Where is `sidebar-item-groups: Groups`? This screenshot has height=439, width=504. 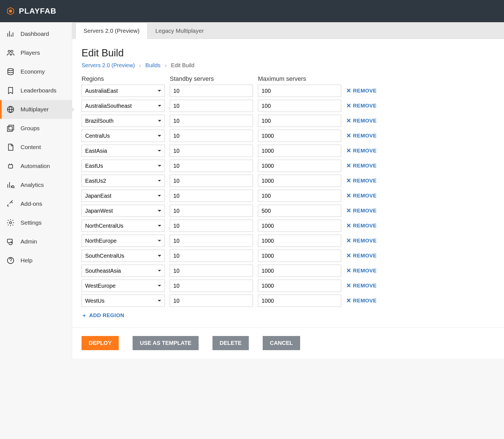
sidebar-item-groups: Groups is located at coordinates (36, 128).